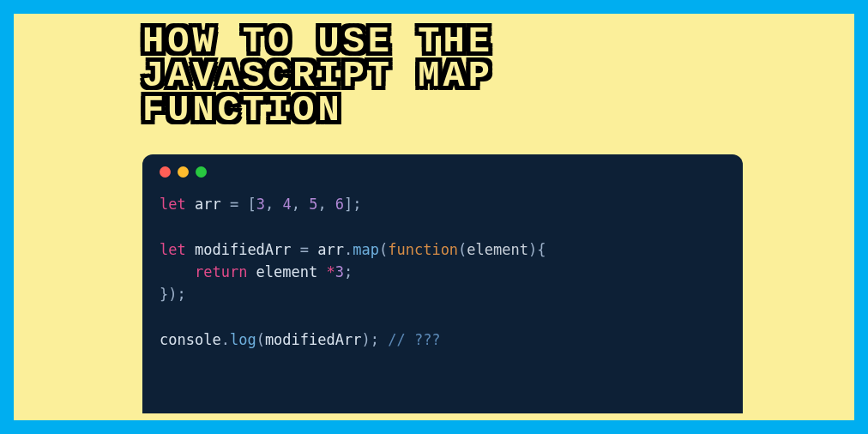  What do you see at coordinates (317, 77) in the screenshot?
I see `headline: HOW TO USE THE JAVASCRIPT MAP FUNCTION` at bounding box center [317, 77].